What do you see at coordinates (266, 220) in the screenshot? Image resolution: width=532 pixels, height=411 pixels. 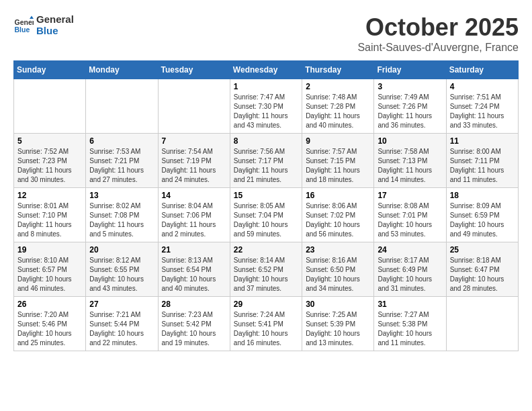 I see `day-info: Sunrise: 8:05 AM Sunset: 7:04 PM Dayligh…` at bounding box center [266, 220].